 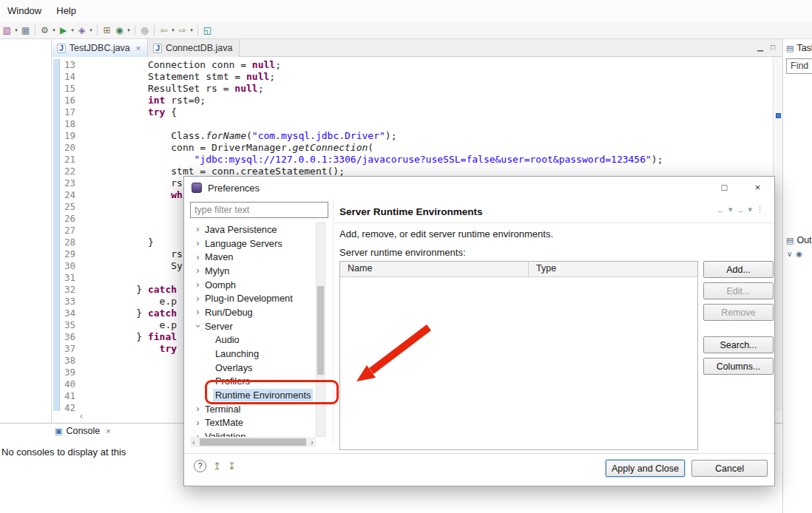 What do you see at coordinates (234, 368) in the screenshot?
I see `tree-item-label: Overlays` at bounding box center [234, 368].